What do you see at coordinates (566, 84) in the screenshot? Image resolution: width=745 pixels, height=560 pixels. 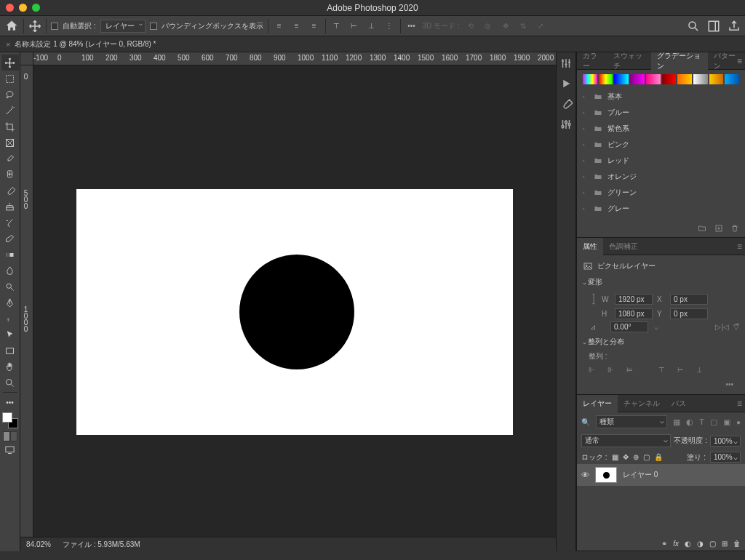 I see `actions-panel-icon` at bounding box center [566, 84].